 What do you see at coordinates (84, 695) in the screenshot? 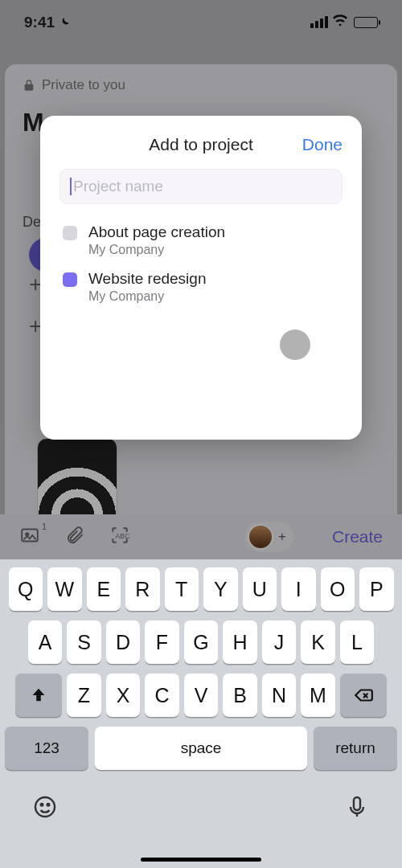
I see `key-z: Z` at bounding box center [84, 695].